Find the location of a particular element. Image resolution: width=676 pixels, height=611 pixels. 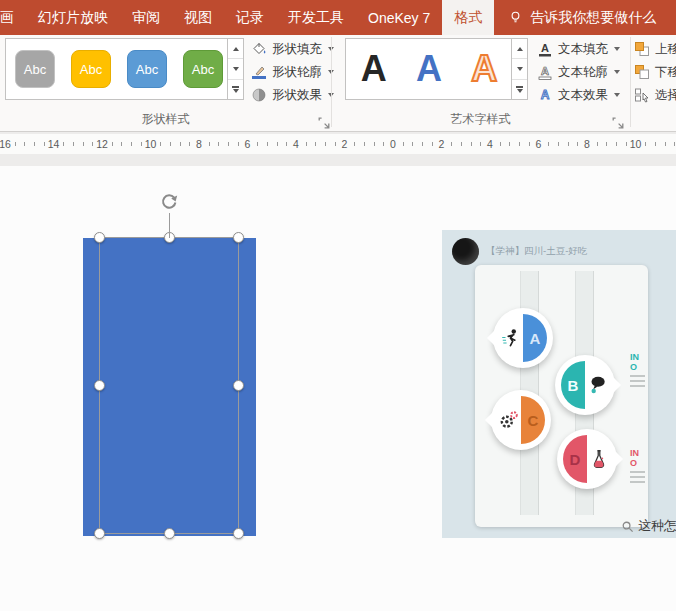

tab-onekey: OneKey 7 is located at coordinates (399, 18).